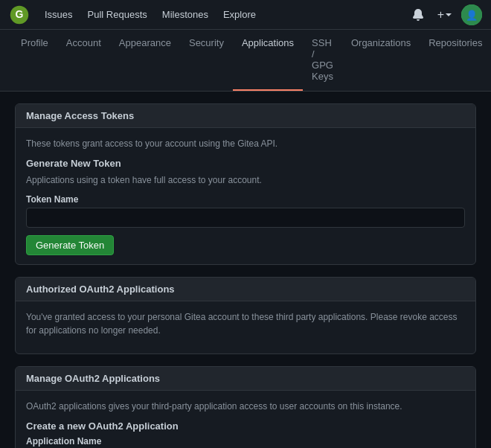 This screenshot has height=448, width=491. I want to click on tab-account: Account, so click(83, 60).